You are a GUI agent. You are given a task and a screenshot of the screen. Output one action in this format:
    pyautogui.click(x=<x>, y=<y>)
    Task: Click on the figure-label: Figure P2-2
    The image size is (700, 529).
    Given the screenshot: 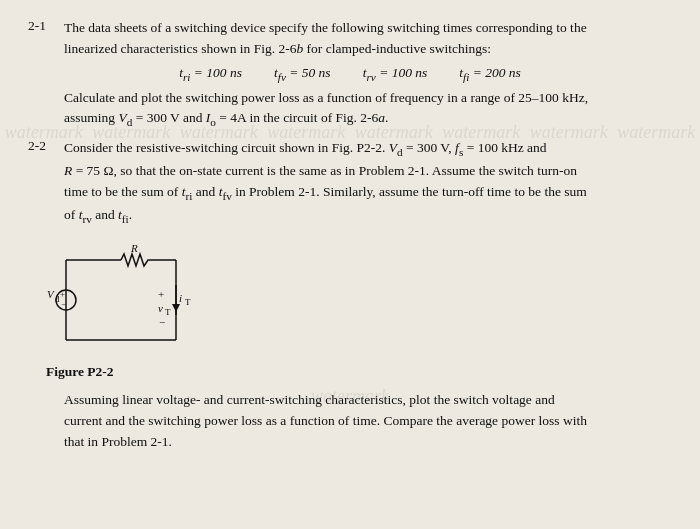 What is the action you would take?
    pyautogui.click(x=80, y=372)
    